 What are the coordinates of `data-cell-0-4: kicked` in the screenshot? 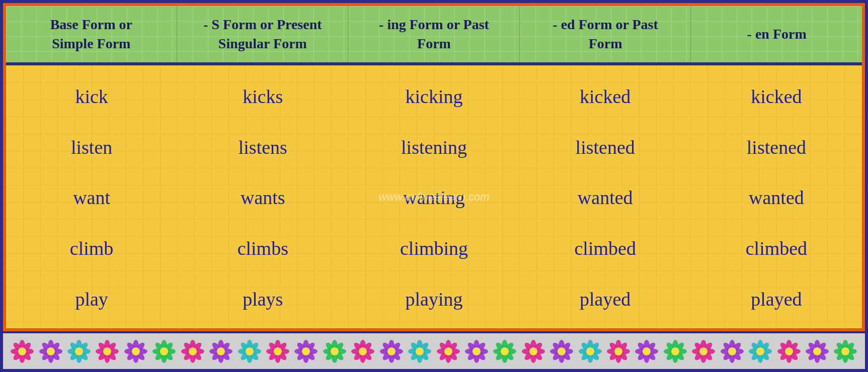 It's located at (776, 97).